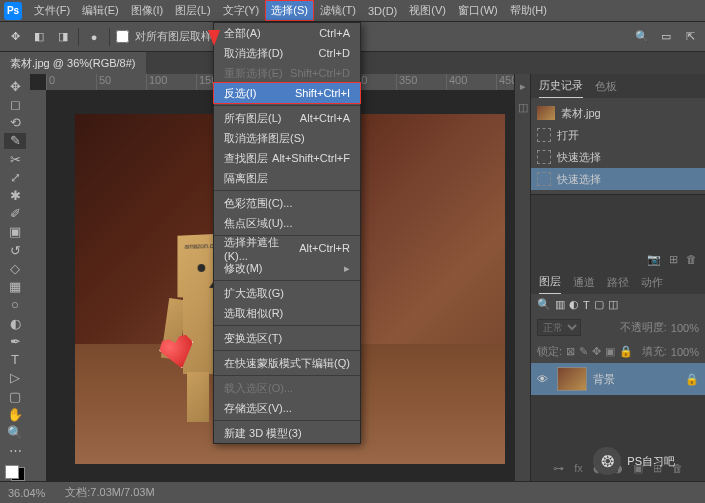 The width and height of the screenshot is (705, 503). I want to click on menu-item: 所有图层(L)Alt+Ctrl+A, so click(287, 118).